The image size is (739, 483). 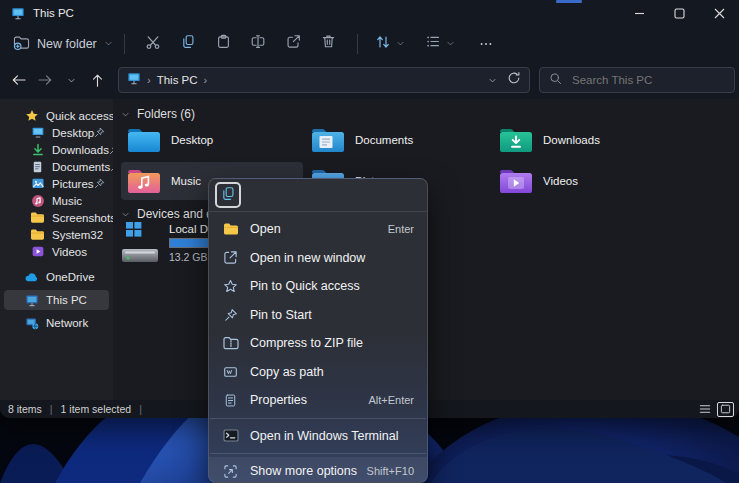 I want to click on thispc-icon, so click(x=32, y=300).